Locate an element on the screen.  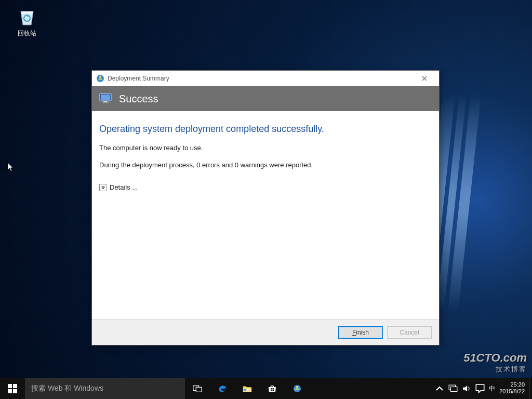
chevron-up-icon is located at coordinates (440, 389).